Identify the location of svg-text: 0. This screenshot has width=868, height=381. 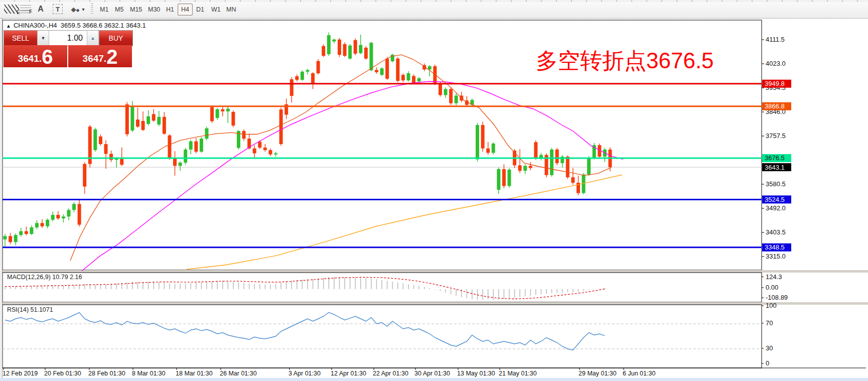
(768, 363).